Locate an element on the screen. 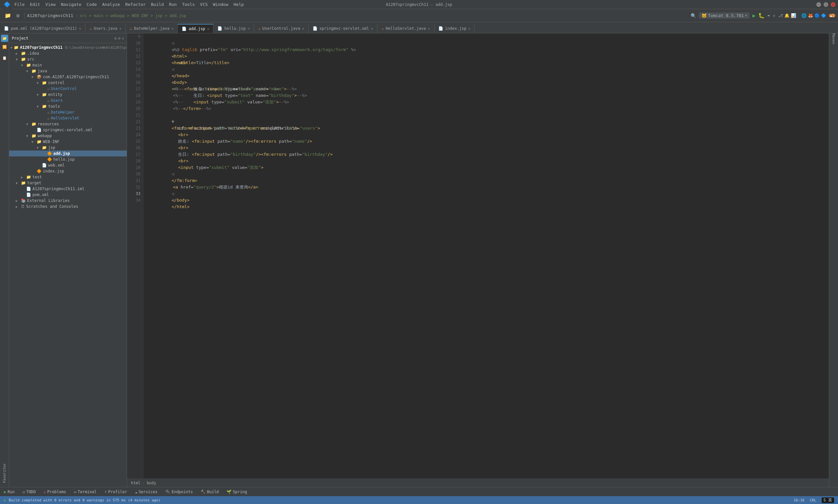  tab-users: ☕ Users.java ✕ is located at coordinates (106, 29).